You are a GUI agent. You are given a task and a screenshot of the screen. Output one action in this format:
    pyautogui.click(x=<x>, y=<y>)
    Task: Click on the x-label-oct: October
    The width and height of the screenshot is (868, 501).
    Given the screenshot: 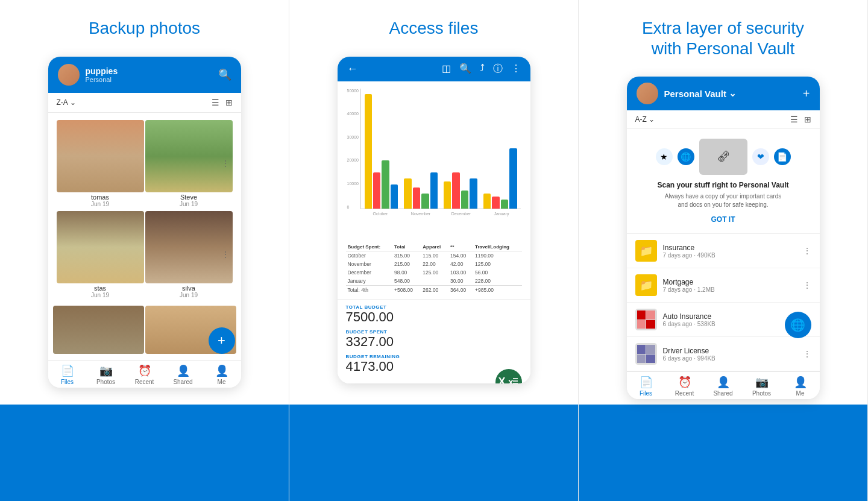 What is the action you would take?
    pyautogui.click(x=381, y=213)
    